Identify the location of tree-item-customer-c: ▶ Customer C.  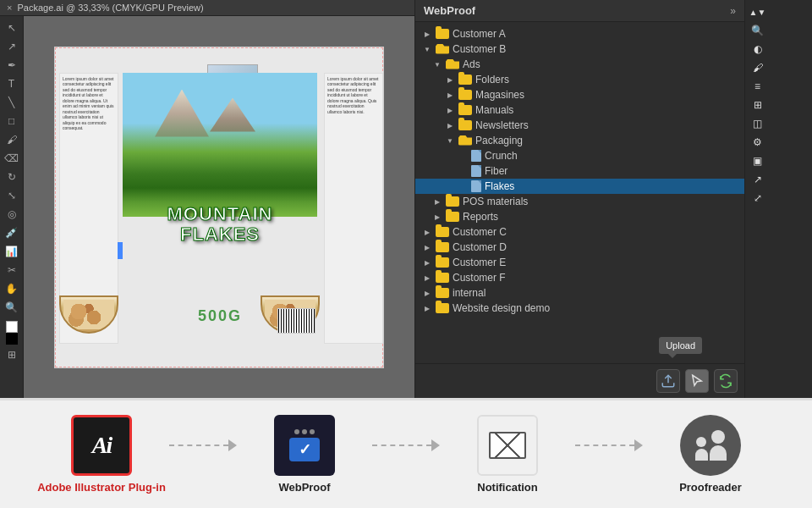
(580, 232).